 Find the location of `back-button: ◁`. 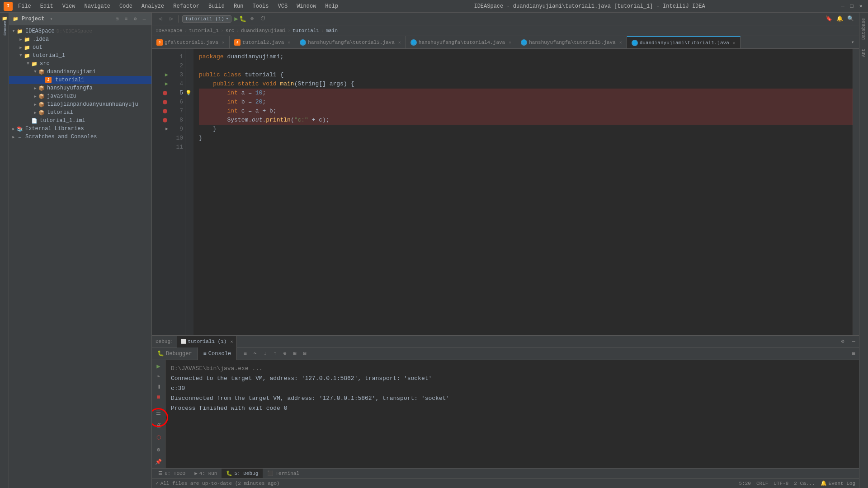

back-button: ◁ is located at coordinates (160, 19).